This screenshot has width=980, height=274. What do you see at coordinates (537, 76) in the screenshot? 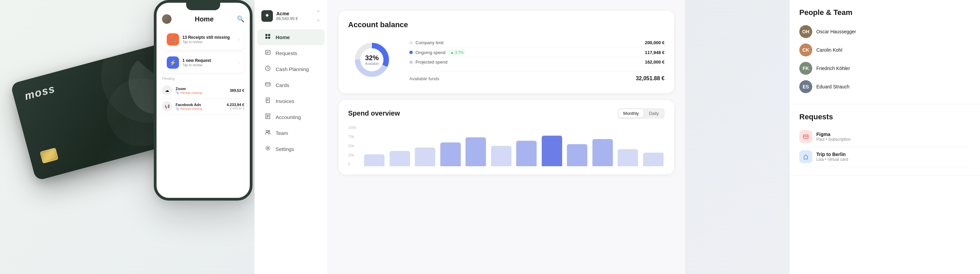
I see `balance-footer: Available funds 32,051.88 €` at bounding box center [537, 76].